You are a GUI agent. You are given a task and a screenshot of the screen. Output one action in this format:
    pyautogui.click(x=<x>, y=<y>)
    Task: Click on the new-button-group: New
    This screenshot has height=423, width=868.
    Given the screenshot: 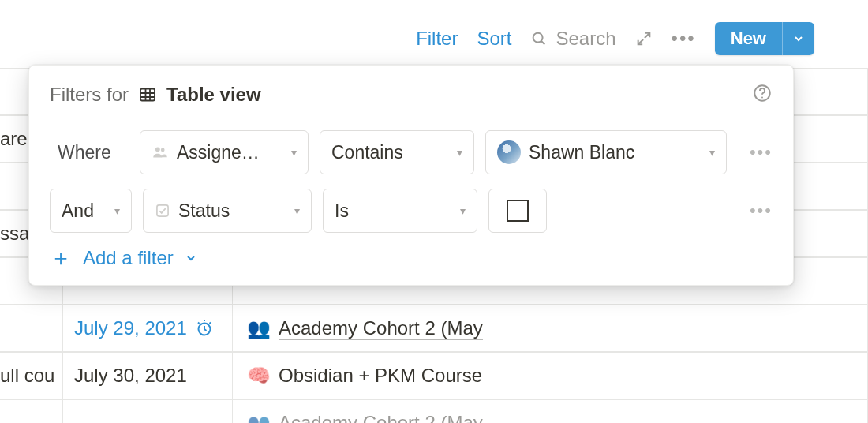 What is the action you would take?
    pyautogui.click(x=765, y=39)
    